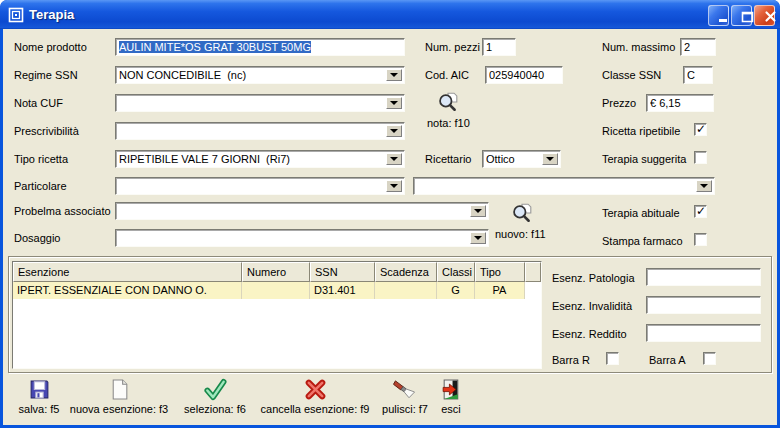  What do you see at coordinates (316, 390) in the screenshot?
I see `red-cross-icon` at bounding box center [316, 390].